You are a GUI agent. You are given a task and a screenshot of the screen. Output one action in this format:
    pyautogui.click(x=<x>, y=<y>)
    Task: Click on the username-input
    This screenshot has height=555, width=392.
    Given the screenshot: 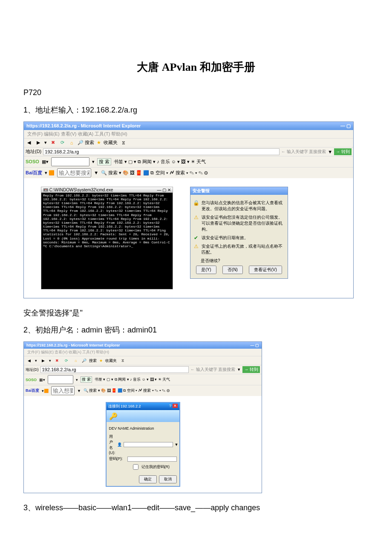 What is the action you would take?
    pyautogui.click(x=148, y=445)
    